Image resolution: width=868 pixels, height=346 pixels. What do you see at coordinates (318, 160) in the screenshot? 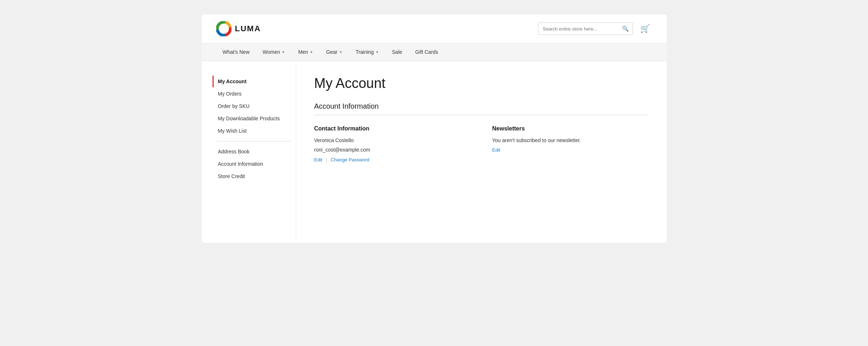
I see `contact-edit-link: Edit` at bounding box center [318, 160].